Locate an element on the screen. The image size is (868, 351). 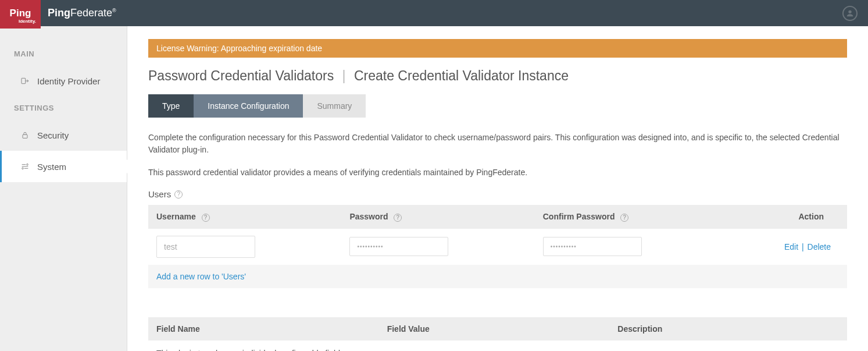
edit-link: Edit is located at coordinates (791, 247).